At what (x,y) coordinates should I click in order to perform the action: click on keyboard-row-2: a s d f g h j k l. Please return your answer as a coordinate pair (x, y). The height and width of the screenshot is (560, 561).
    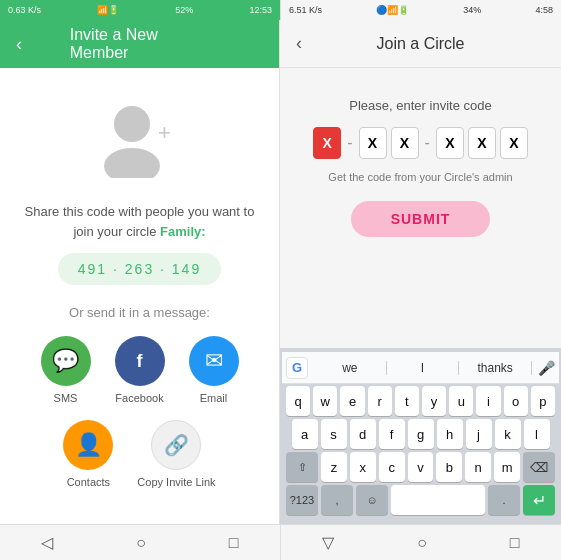
    Looking at the image, I should click on (420, 434).